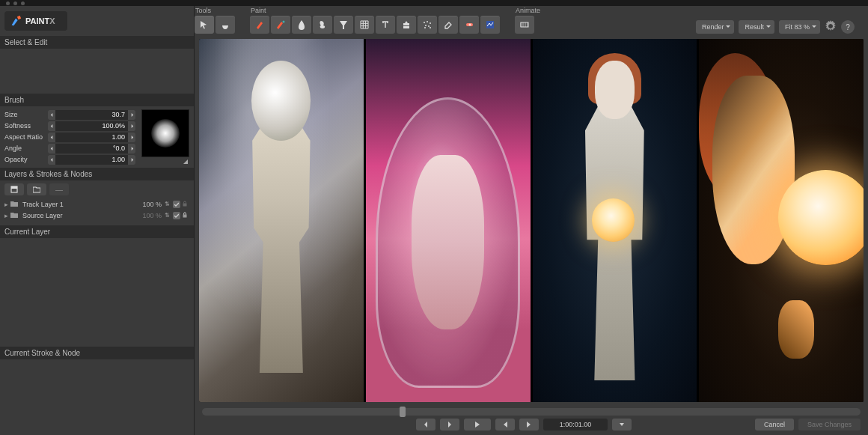 The width and height of the screenshot is (868, 435). What do you see at coordinates (757, 27) in the screenshot?
I see `result-dropdown: Result` at bounding box center [757, 27].